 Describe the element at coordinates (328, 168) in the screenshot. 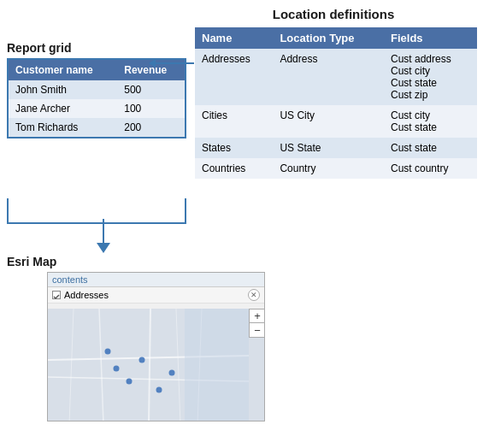

I see `loc-type-cell: Country` at that location.